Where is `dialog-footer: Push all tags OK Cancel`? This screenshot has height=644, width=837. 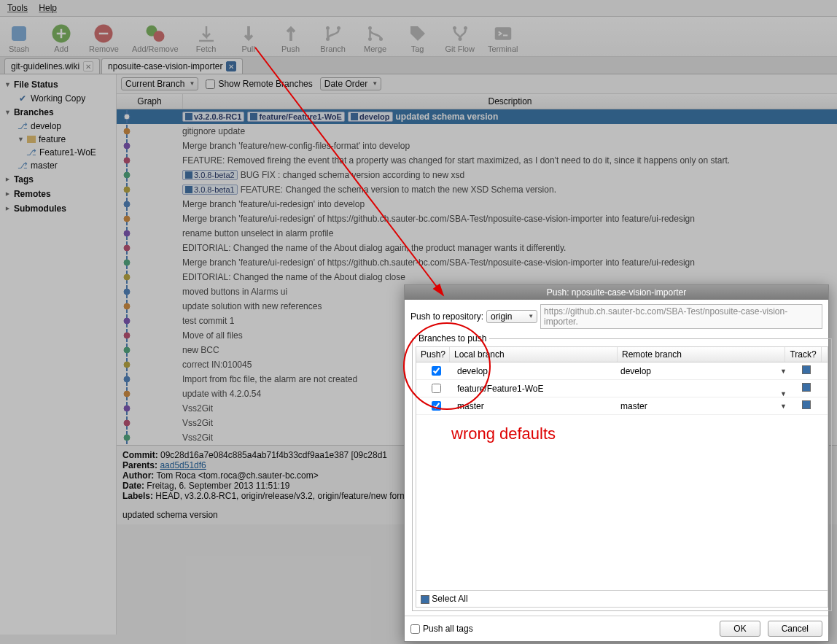 dialog-footer: Push all tags OK Cancel is located at coordinates (617, 629).